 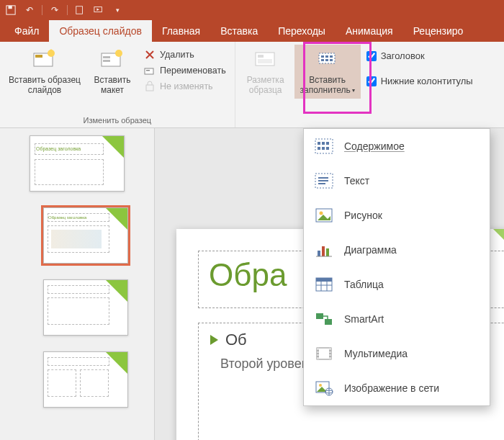 I want to click on rename-button: Переименовать, so click(x=185, y=71).